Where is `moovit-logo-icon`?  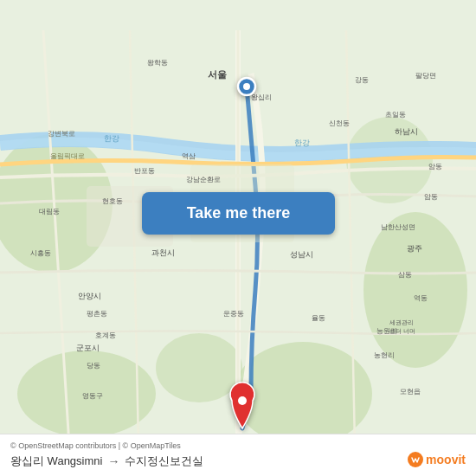 moovit-logo-icon is located at coordinates (415, 460).